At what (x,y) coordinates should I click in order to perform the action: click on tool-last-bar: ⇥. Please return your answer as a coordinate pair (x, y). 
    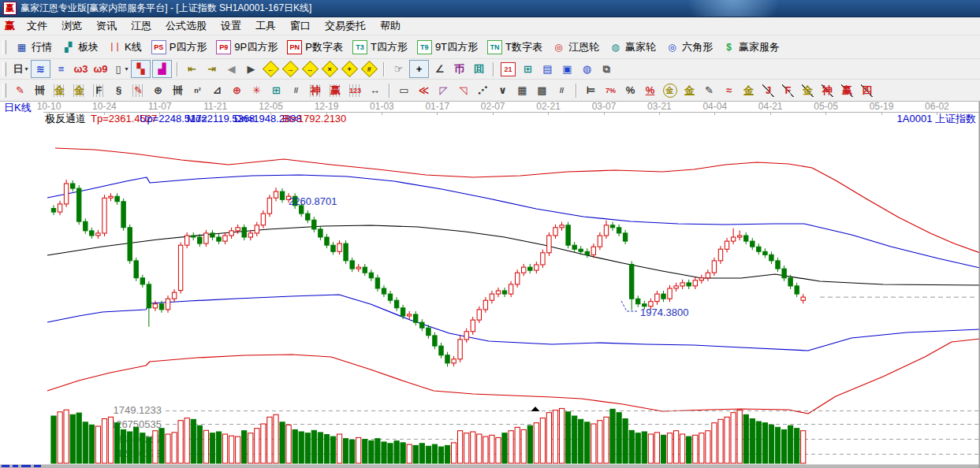
    Looking at the image, I should click on (211, 69).